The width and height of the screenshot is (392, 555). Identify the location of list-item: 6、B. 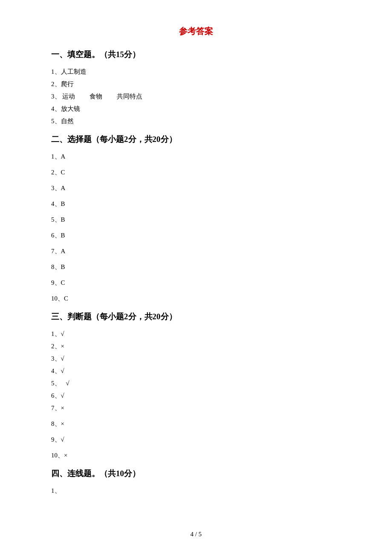
(196, 235).